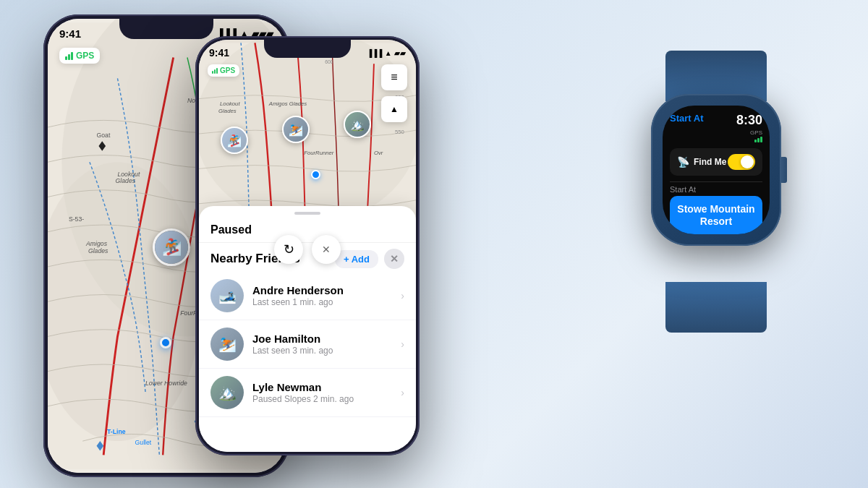 This screenshot has width=868, height=488. Describe the element at coordinates (227, 393) in the screenshot. I see `friend-avatar-2: 🏔️` at that location.